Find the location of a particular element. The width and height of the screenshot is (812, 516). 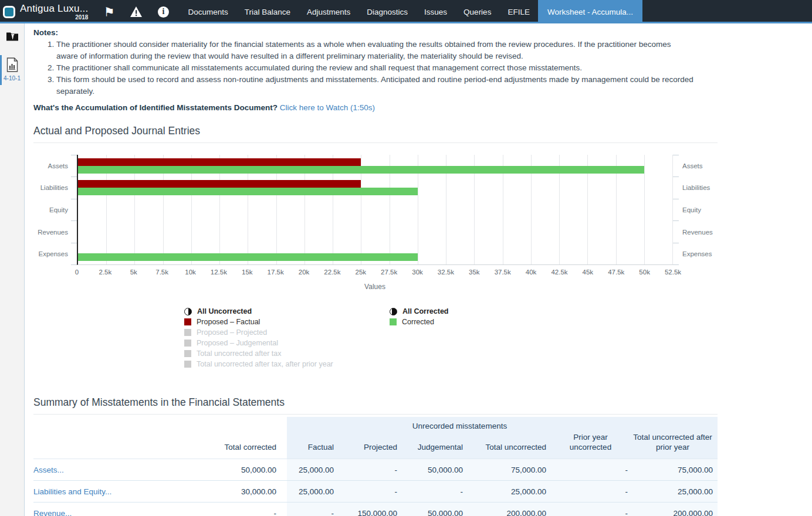

video-question: What's the Accumulation of Identified Mi… is located at coordinates (155, 108).